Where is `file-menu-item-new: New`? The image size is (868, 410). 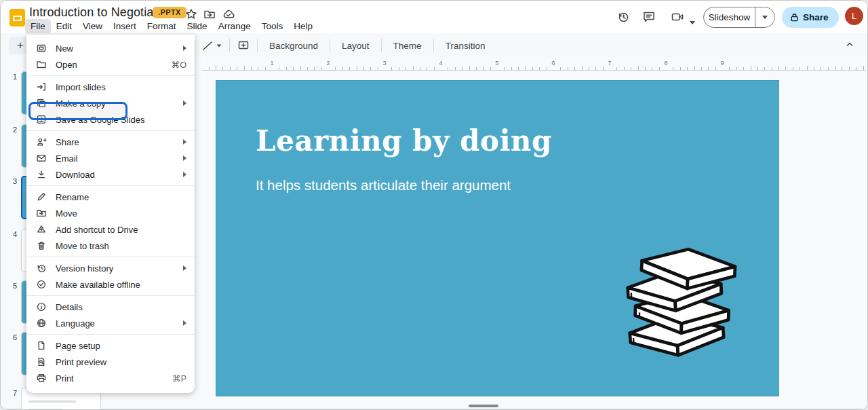 file-menu-item-new: New is located at coordinates (111, 48).